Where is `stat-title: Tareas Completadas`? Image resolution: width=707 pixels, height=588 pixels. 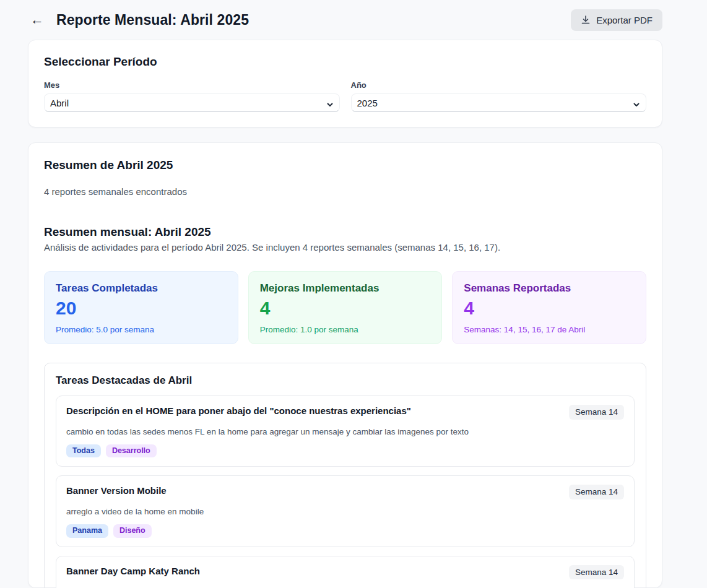 stat-title: Tareas Completadas is located at coordinates (141, 288).